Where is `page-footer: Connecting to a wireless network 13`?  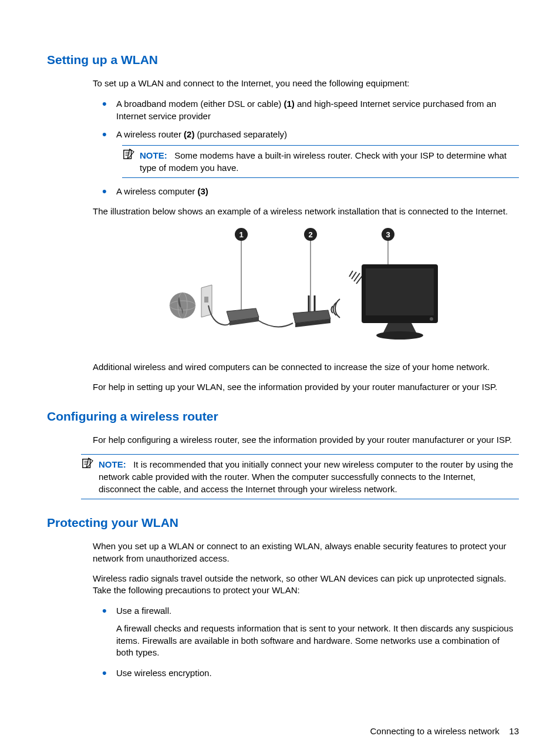
page-footer: Connecting to a wireless network 13 is located at coordinates (283, 731).